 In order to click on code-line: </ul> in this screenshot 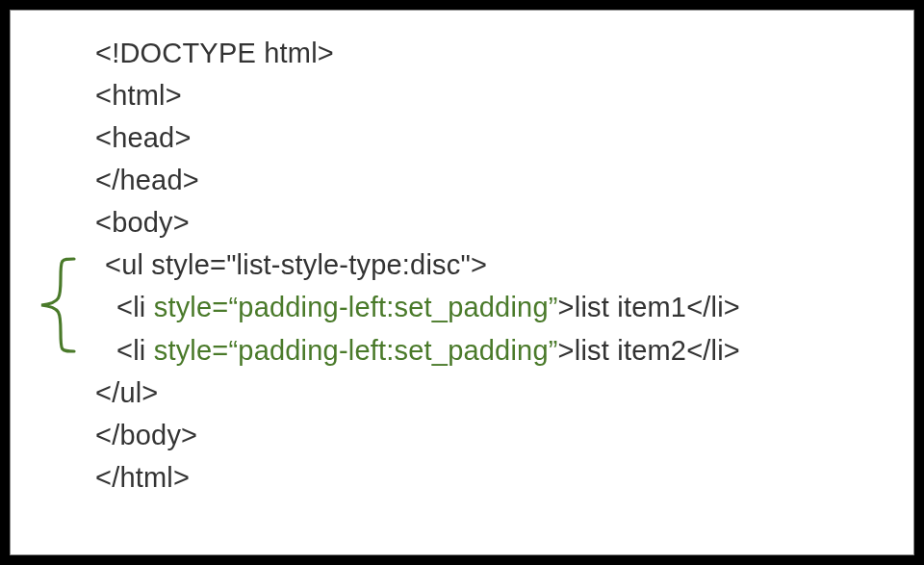, I will do `click(476, 393)`.